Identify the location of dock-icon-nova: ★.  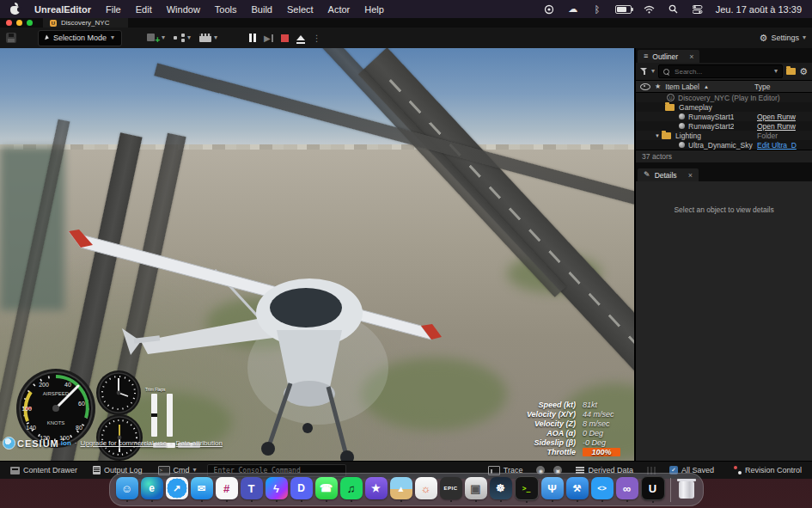
(376, 488).